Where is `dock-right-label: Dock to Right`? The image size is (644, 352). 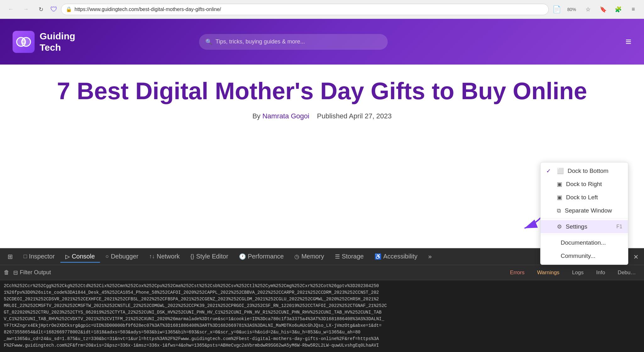 dock-right-label: Dock to Right is located at coordinates (584, 184).